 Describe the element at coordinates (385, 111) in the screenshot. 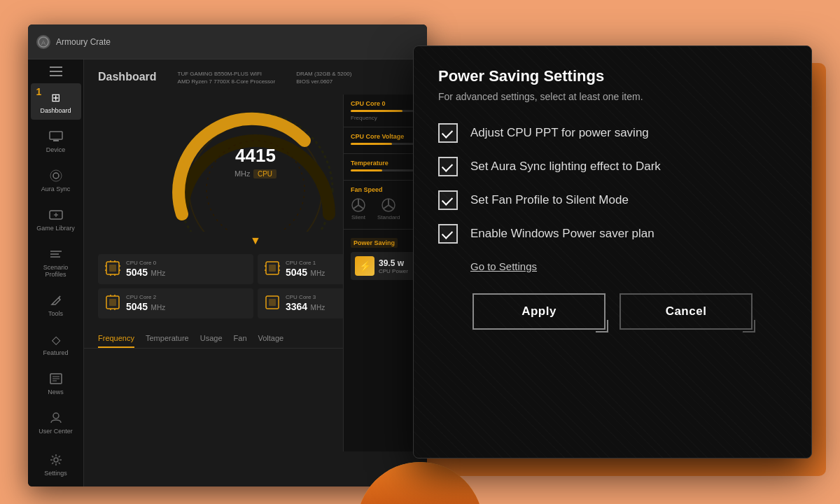

I see `metric-bar-freq` at that location.